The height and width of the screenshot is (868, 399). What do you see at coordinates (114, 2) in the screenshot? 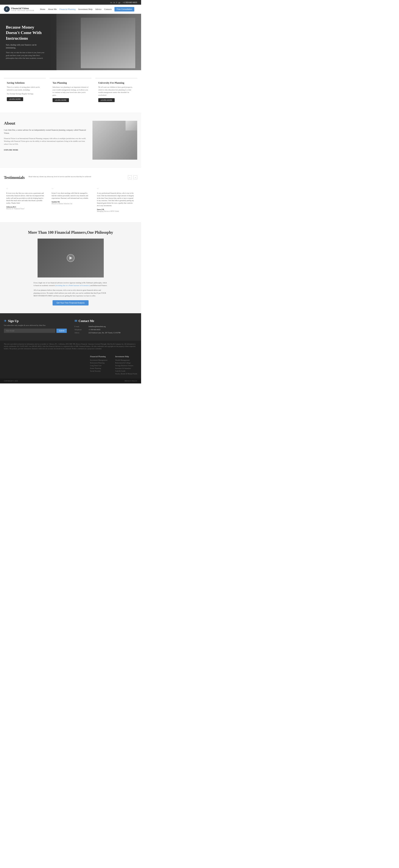
I see `facebook-icon: in` at bounding box center [114, 2].